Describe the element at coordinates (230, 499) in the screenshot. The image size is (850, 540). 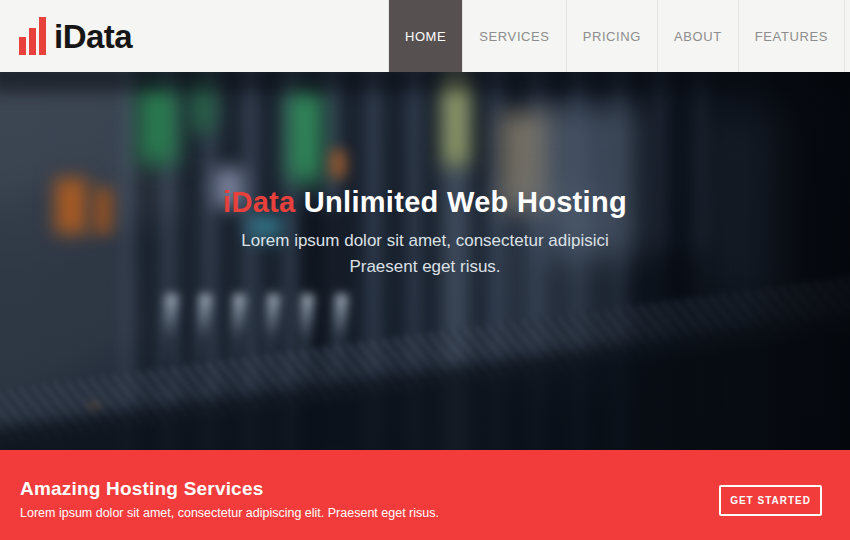
I see `banner-copy: Amazing Hosting Services Lorem ipsum dol…` at that location.